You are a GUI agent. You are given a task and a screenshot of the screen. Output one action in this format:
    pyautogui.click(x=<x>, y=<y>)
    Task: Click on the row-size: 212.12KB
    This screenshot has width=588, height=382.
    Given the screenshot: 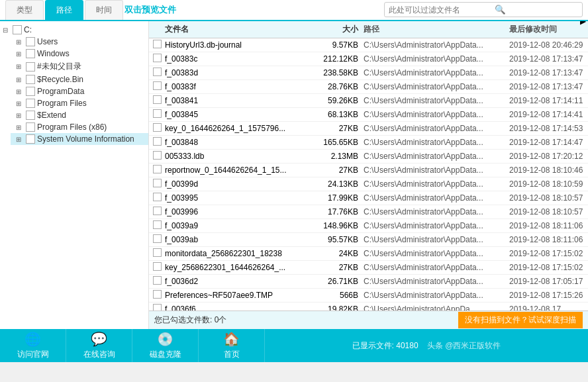 What is the action you would take?
    pyautogui.click(x=337, y=59)
    